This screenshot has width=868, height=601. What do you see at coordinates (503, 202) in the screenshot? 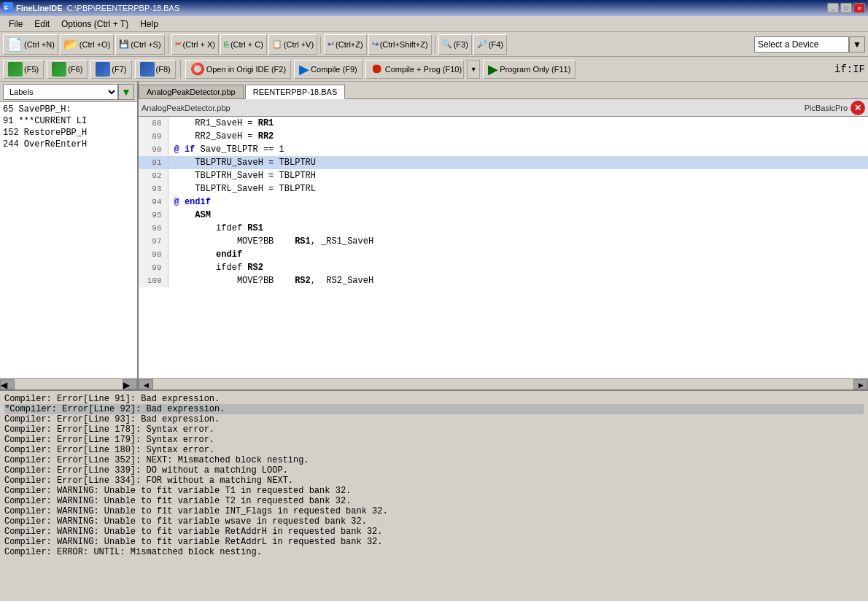
I see `table-row: 94 @ endif` at bounding box center [503, 202].